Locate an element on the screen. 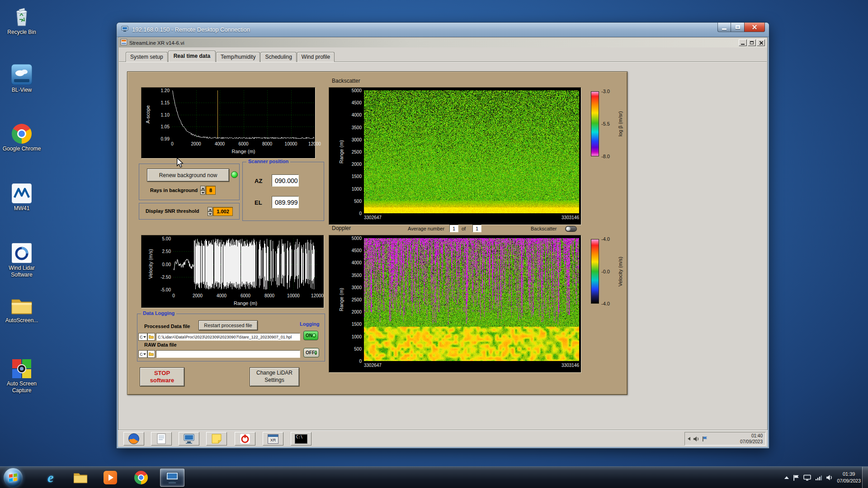  raw-browse-button is located at coordinates (151, 354).